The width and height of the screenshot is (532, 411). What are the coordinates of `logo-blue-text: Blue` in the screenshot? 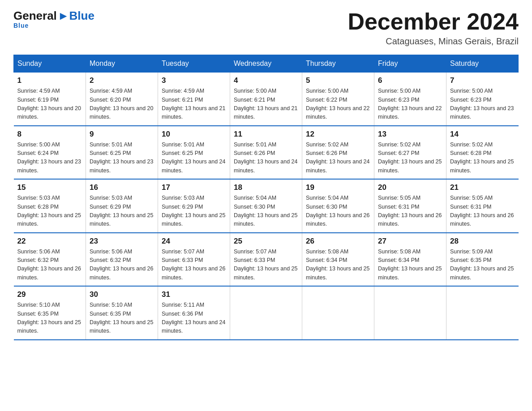 It's located at (82, 16).